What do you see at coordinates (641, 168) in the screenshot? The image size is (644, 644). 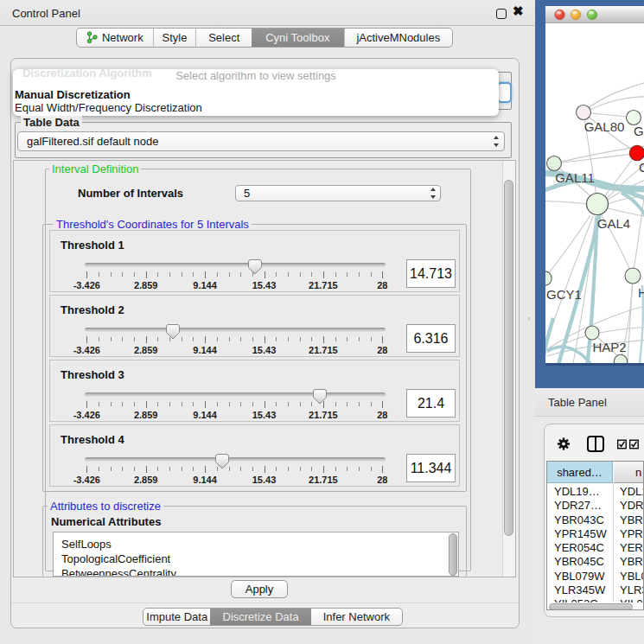 I see `svg-text: C` at bounding box center [641, 168].